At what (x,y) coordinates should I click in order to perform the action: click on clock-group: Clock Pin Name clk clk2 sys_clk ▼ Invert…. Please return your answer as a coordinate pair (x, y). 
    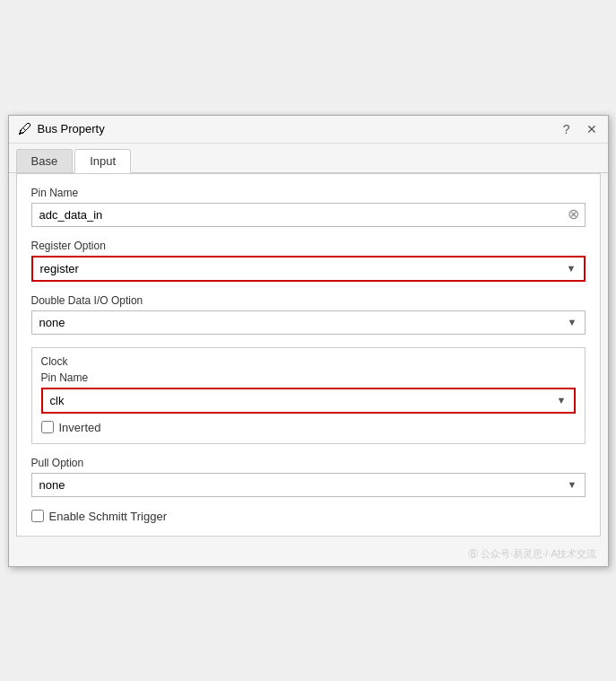
    Looking at the image, I should click on (308, 396).